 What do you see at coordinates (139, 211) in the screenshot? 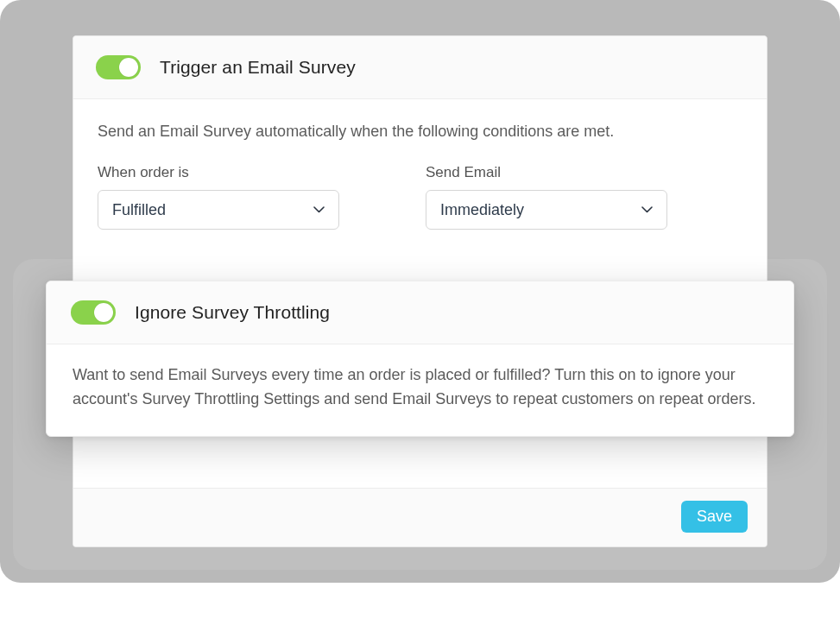
I see `order-condition-value: Fulfilled` at bounding box center [139, 211].